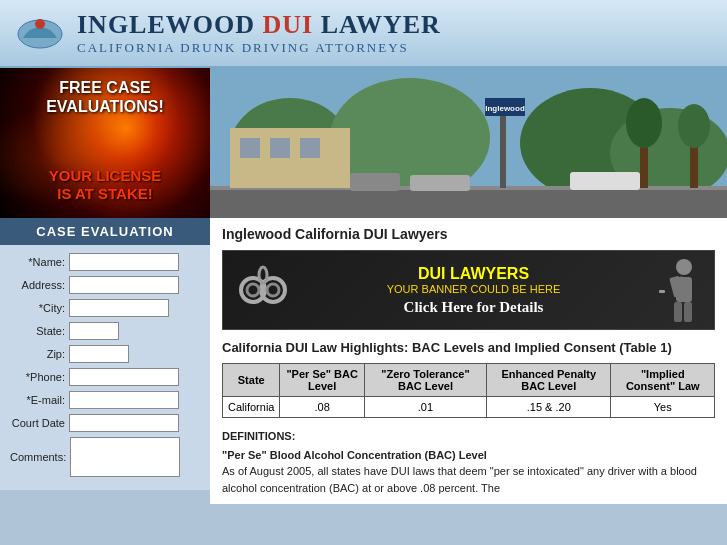 The image size is (727, 545). What do you see at coordinates (468, 348) in the screenshot?
I see `table-title: California DUI Law Highlights: BAC Level…` at bounding box center [468, 348].